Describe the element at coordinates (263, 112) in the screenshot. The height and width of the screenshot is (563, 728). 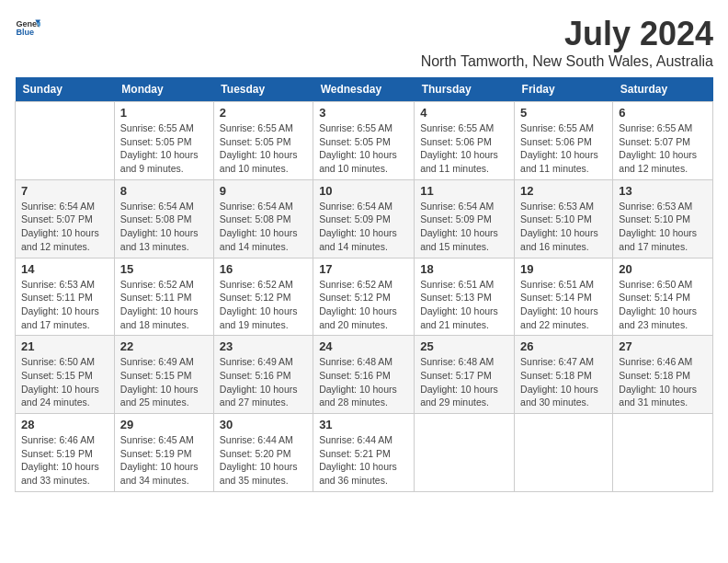
I see `day-number: 2` at that location.